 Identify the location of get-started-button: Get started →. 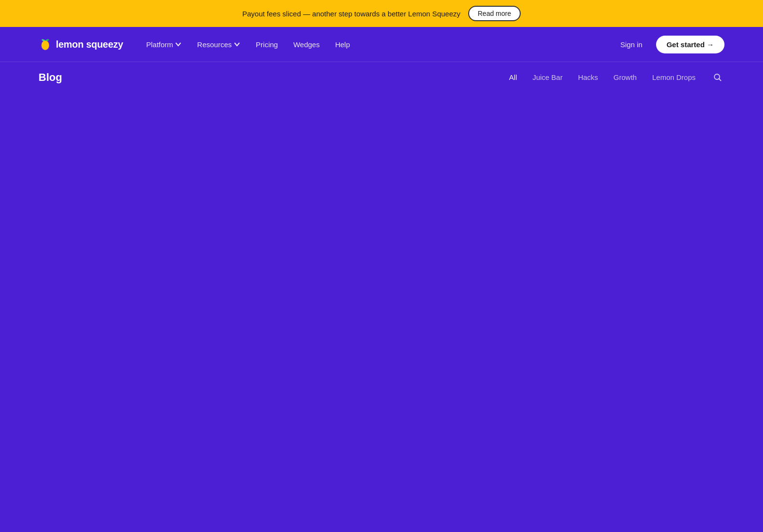
(690, 44).